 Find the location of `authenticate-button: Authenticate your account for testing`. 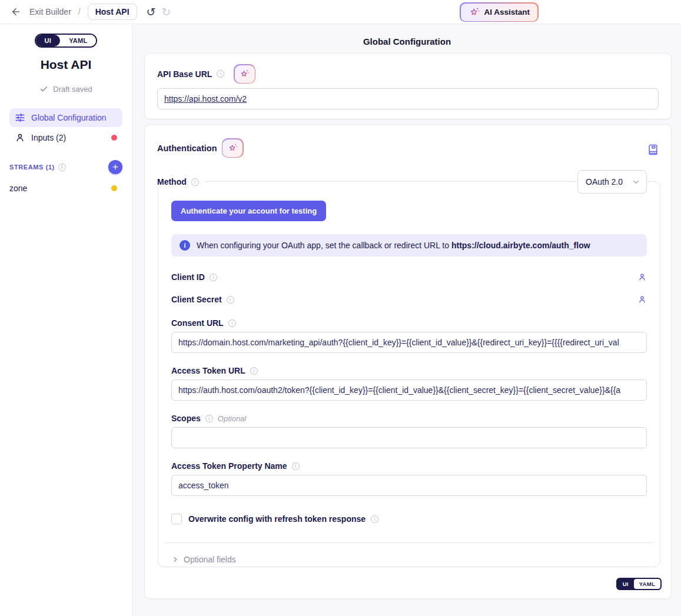

authenticate-button: Authenticate your account for testing is located at coordinates (248, 211).